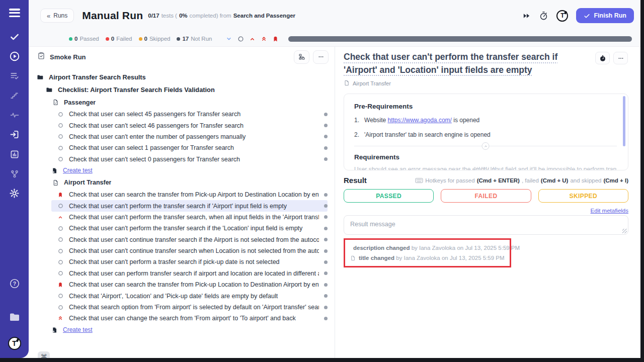  What do you see at coordinates (428, 258) in the screenshot?
I see `history-row: title changed by Iana Zavoloka on Jul 13…` at bounding box center [428, 258].